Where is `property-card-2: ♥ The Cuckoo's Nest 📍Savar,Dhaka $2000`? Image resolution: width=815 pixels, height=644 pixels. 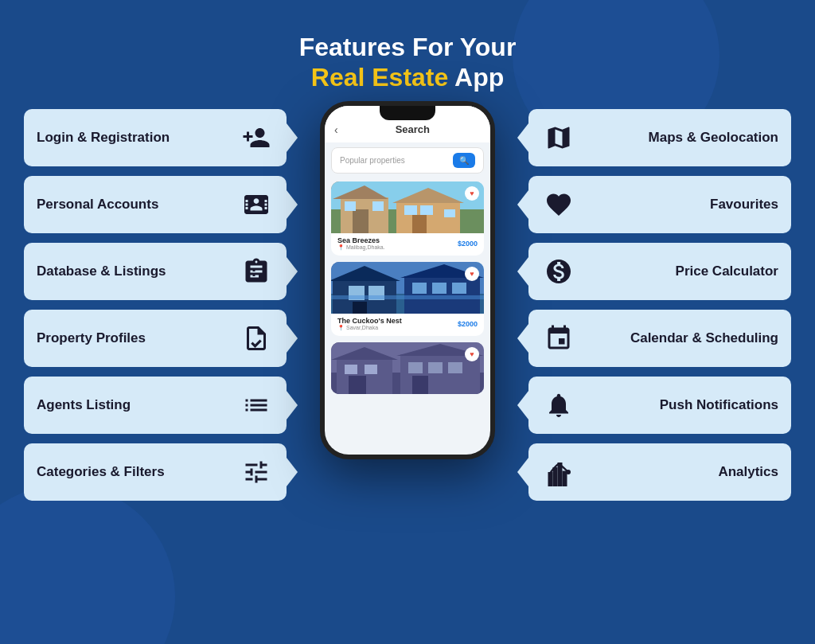
property-card-2: ♥ The Cuckoo's Nest 📍Savar,Dhaka $2000 is located at coordinates (408, 299).